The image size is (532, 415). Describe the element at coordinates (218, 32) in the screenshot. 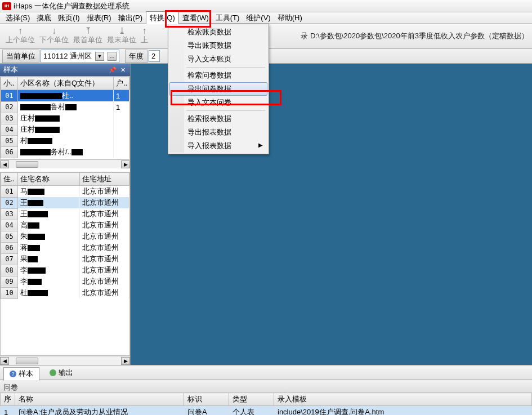

I see `menu-item-search-zhangye: 检索账页数据` at that location.